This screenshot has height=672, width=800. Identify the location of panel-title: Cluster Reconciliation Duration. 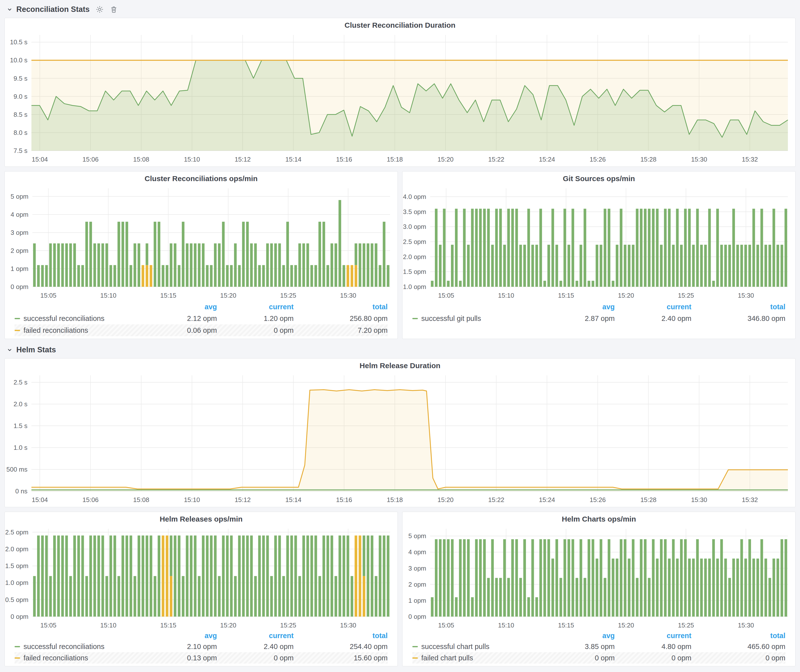
(400, 24).